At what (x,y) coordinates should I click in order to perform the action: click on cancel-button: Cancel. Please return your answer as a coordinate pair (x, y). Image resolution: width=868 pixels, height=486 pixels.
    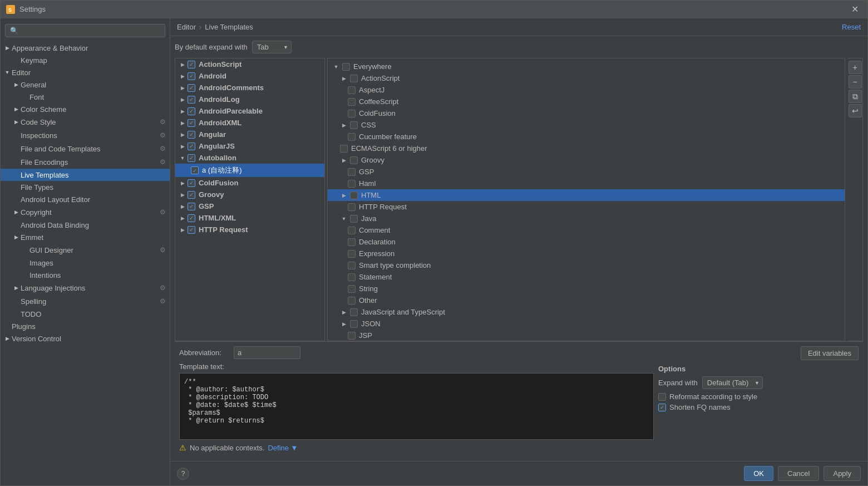
    Looking at the image, I should click on (798, 473).